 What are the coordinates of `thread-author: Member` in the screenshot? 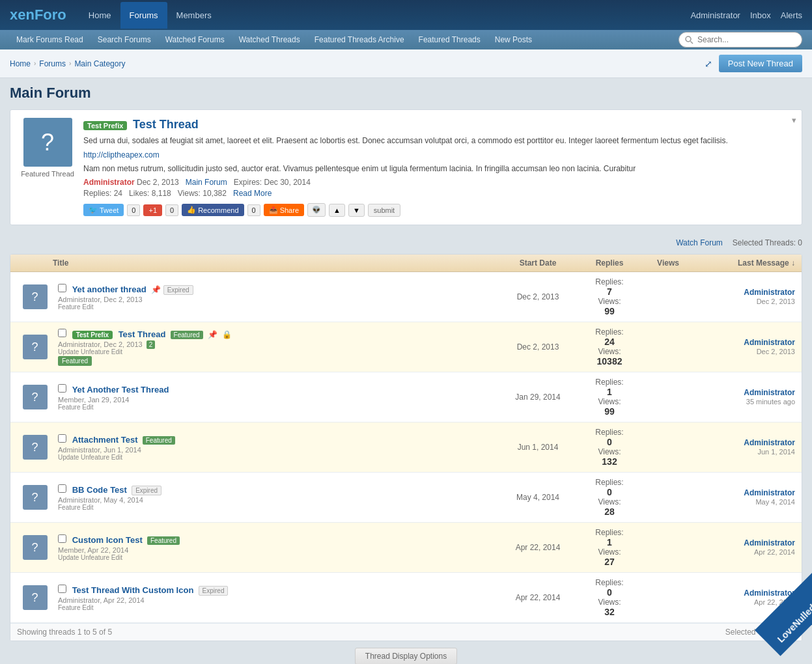 It's located at (71, 550).